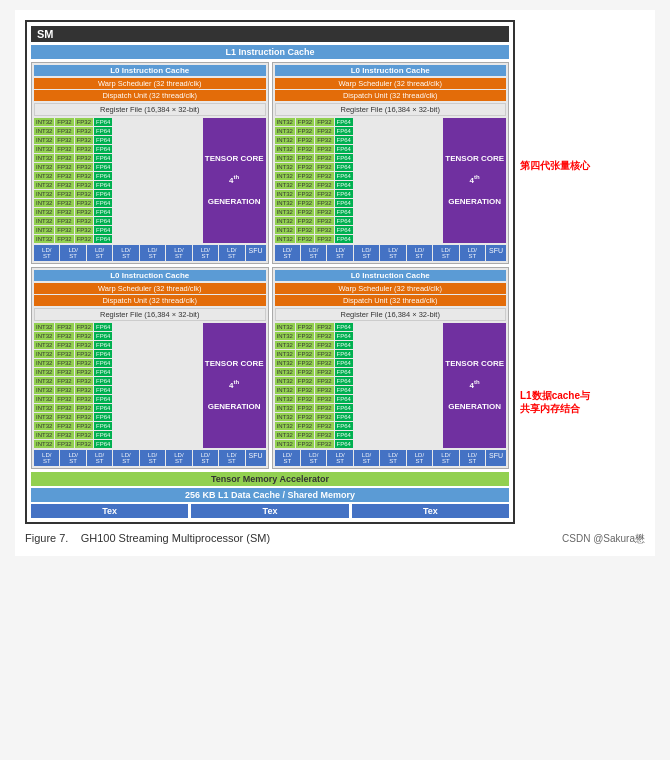  I want to click on q4-cores-area: INT32 INT32 INT32 INT32 INT32 INT32 INT3…, so click(391, 386).